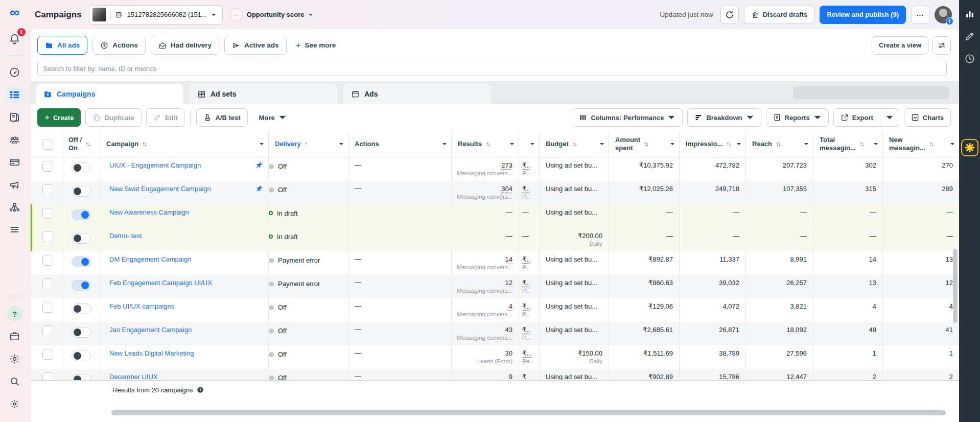 This screenshot has width=980, height=422. I want to click on col-header-campaign: Campaign↑↓, so click(184, 144).